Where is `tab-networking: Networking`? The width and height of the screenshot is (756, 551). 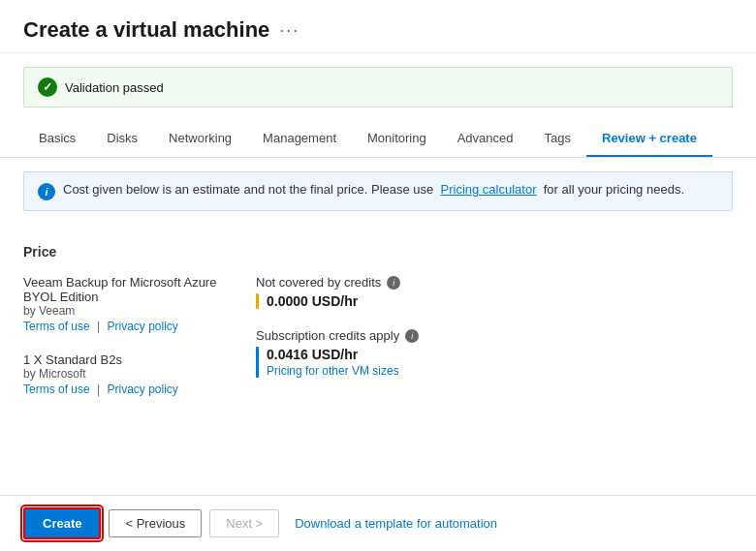 tab-networking: Networking is located at coordinates (200, 139).